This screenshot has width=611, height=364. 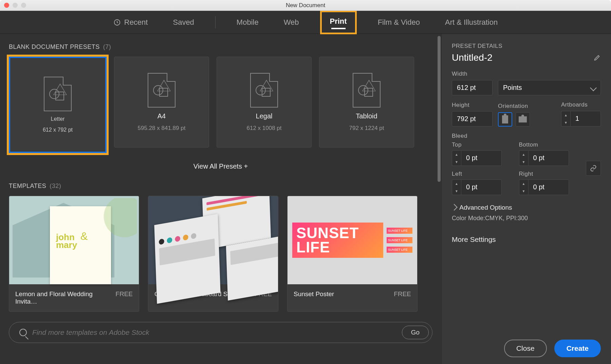 What do you see at coordinates (338, 23) in the screenshot?
I see `tab-print: Print` at bounding box center [338, 23].